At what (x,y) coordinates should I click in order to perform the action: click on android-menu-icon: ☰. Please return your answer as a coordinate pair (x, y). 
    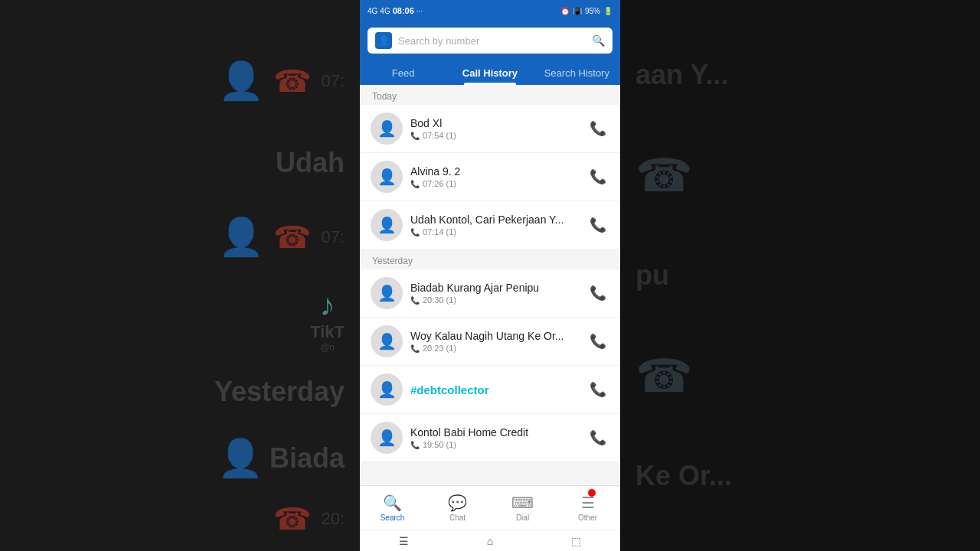
    Looking at the image, I should click on (404, 541).